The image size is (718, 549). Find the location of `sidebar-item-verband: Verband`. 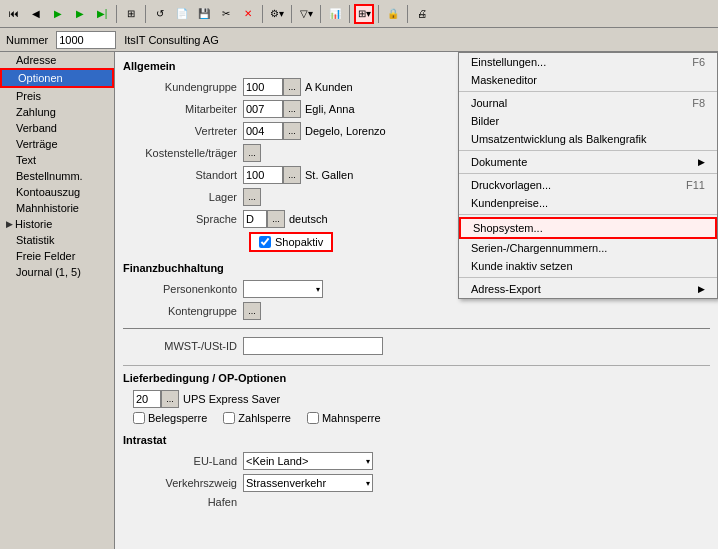

sidebar-item-verband: Verband is located at coordinates (57, 128).